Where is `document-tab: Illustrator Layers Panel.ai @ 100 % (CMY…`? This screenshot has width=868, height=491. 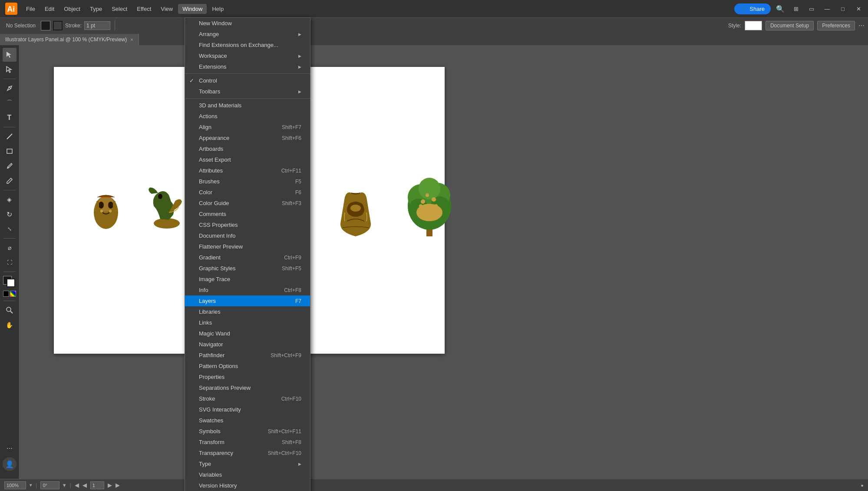
document-tab: Illustrator Layers Panel.ai @ 100 % (CMY… is located at coordinates (69, 40).